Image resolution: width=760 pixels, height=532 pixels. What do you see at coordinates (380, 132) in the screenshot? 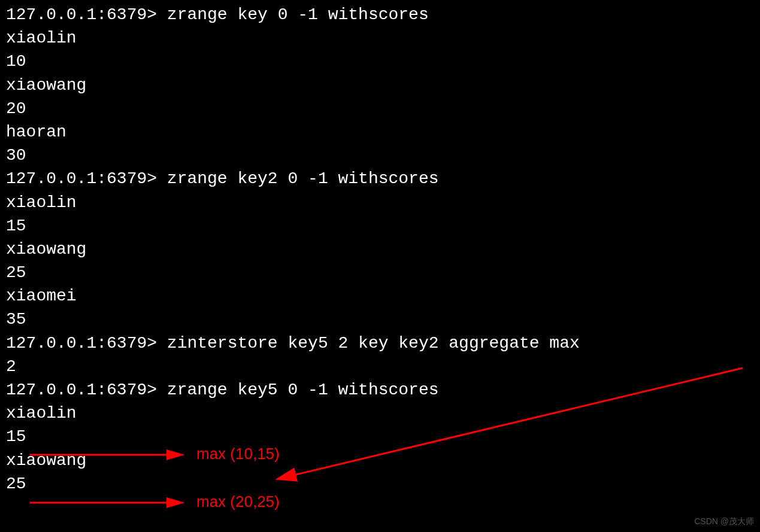
I see `output-line: haoran` at bounding box center [380, 132].